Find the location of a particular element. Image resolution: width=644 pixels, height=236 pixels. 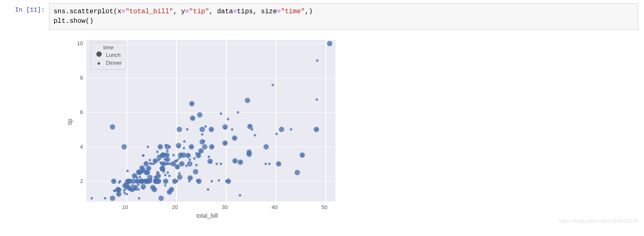

x-axis-label: total_bill is located at coordinates (207, 216).